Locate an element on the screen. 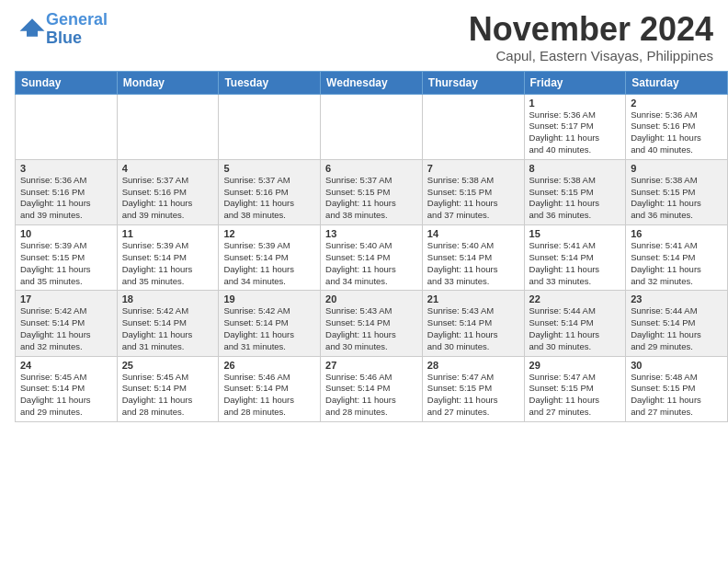 This screenshot has height=563, width=728. weekday-header-saturday: Saturday is located at coordinates (677, 83).